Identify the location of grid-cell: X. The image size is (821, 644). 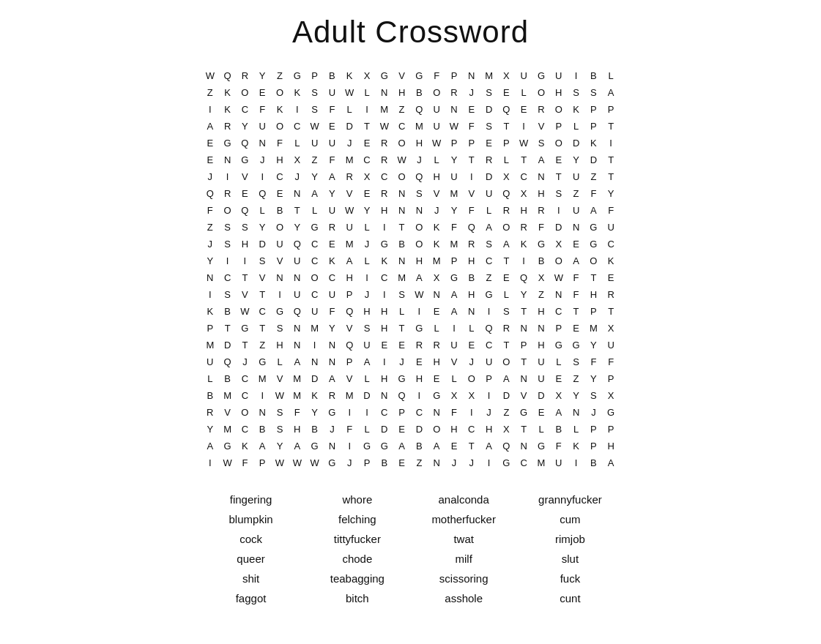
(367, 76).